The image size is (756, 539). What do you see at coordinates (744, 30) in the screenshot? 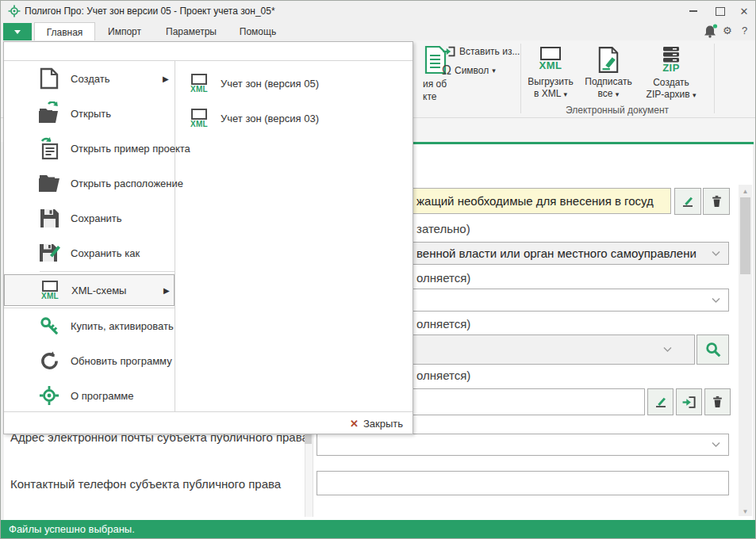
I see `help-icon: ?` at bounding box center [744, 30].